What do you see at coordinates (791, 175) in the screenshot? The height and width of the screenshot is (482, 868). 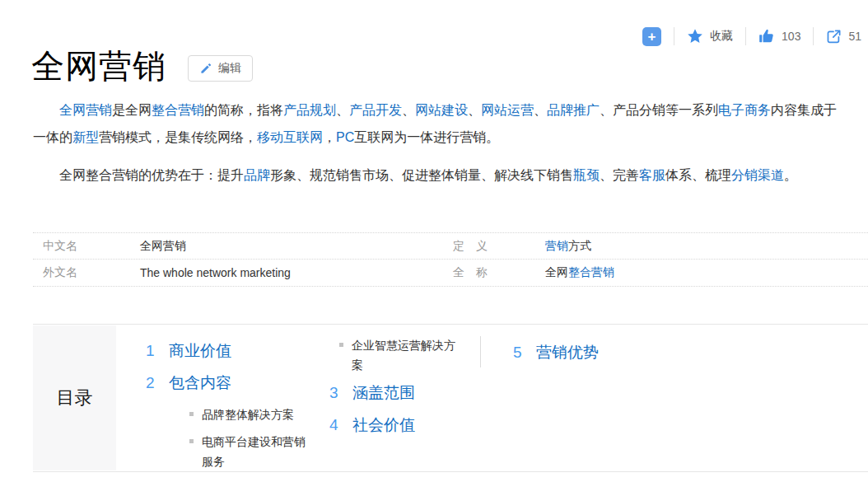 I see `text-segment: 。` at bounding box center [791, 175].